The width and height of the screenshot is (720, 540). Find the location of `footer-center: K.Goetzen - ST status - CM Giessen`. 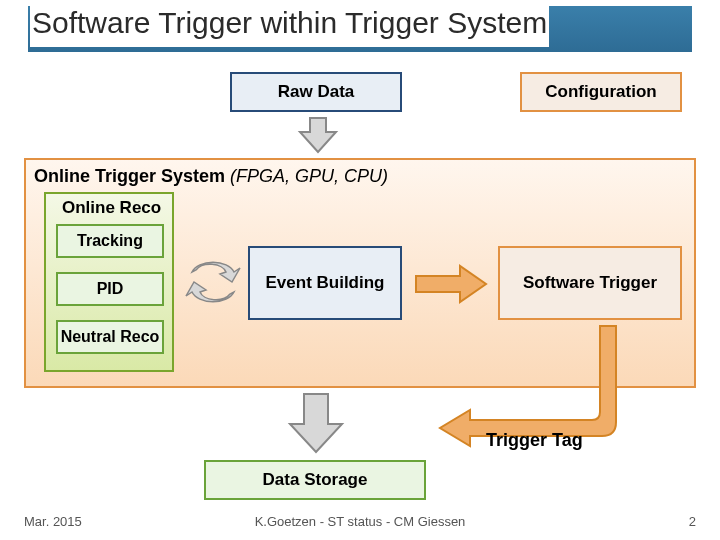

footer-center: K.Goetzen - ST status - CM Giessen is located at coordinates (360, 522).